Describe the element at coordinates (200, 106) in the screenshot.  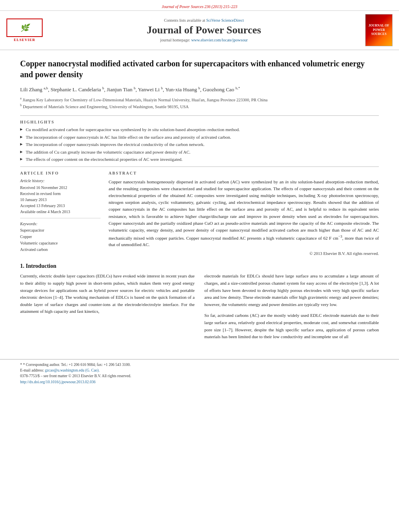
I see `affiliation-b: b Department of Materials Science and En…` at that location.